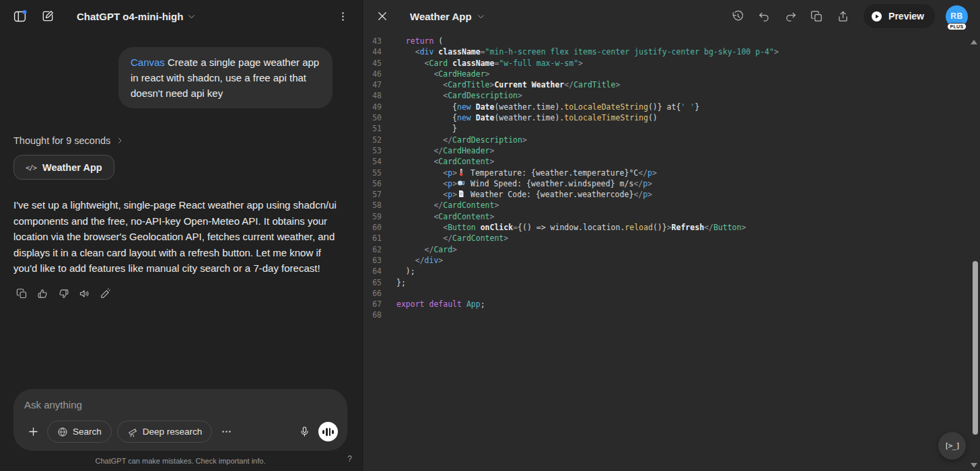 The width and height of the screenshot is (980, 471). Describe the element at coordinates (372, 184) in the screenshot. I see `line-number: 56` at that location.